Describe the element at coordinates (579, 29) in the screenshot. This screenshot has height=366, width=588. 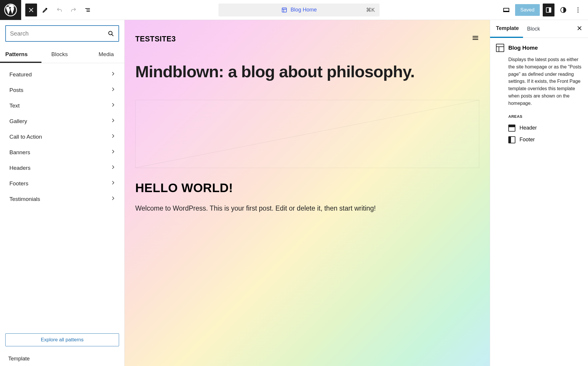
I see `close-sidebar-button` at that location.